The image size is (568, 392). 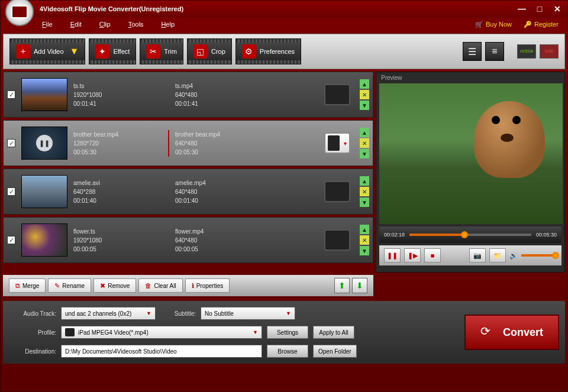 I want to click on snapshot-button: 📷, so click(x=477, y=255).